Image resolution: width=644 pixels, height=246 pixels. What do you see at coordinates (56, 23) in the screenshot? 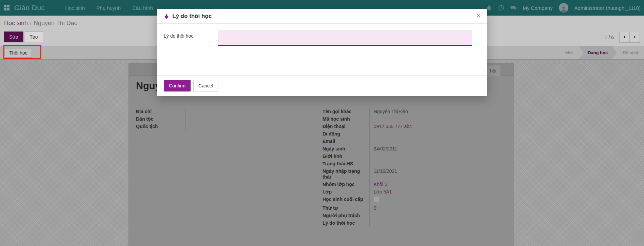
I see `breadcrumb-current: Nguyễn Thị Đào` at bounding box center [56, 23].